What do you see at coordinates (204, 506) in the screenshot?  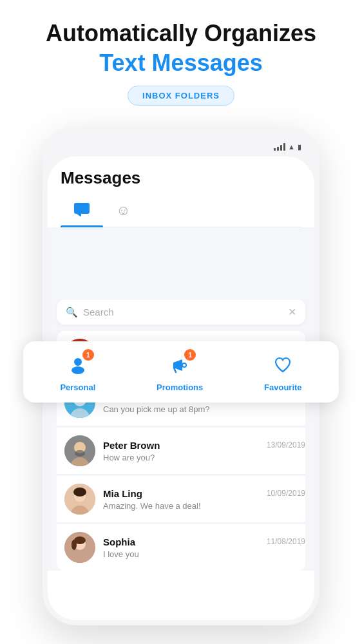 I see `msg-preview-mia: Amazing. We have a deal!` at bounding box center [204, 506].